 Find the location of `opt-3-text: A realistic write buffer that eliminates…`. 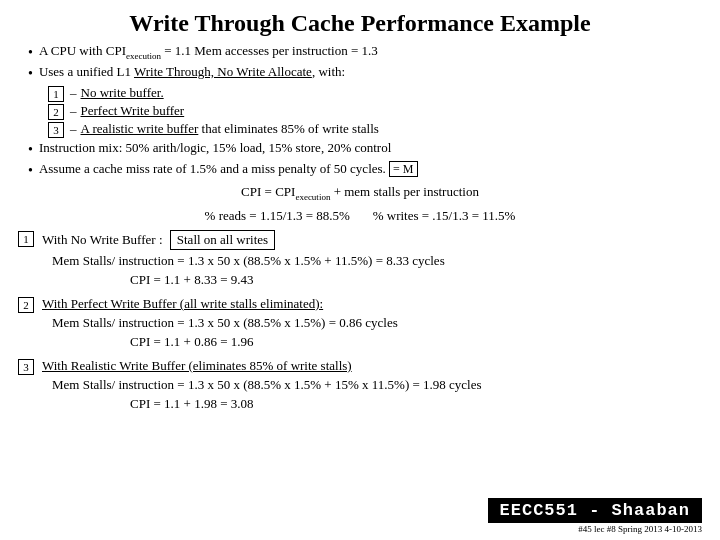

opt-3-text: A realistic write buffer that eliminates… is located at coordinates (230, 129).